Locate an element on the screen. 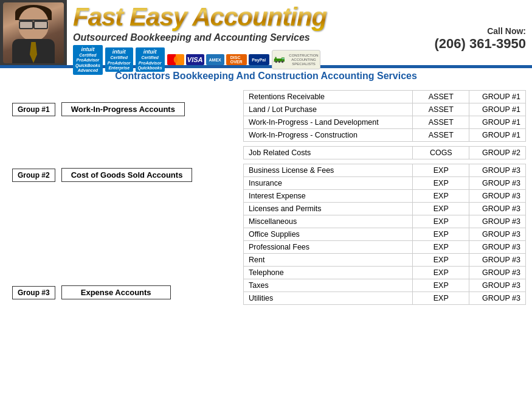 The image size is (532, 412). tagline-text: Contractors Bookkeeping And Construction… is located at coordinates (266, 75).